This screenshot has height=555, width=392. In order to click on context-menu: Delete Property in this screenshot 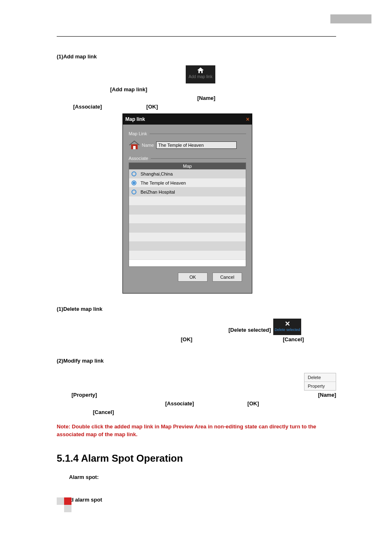, I will do `click(320, 382)`.